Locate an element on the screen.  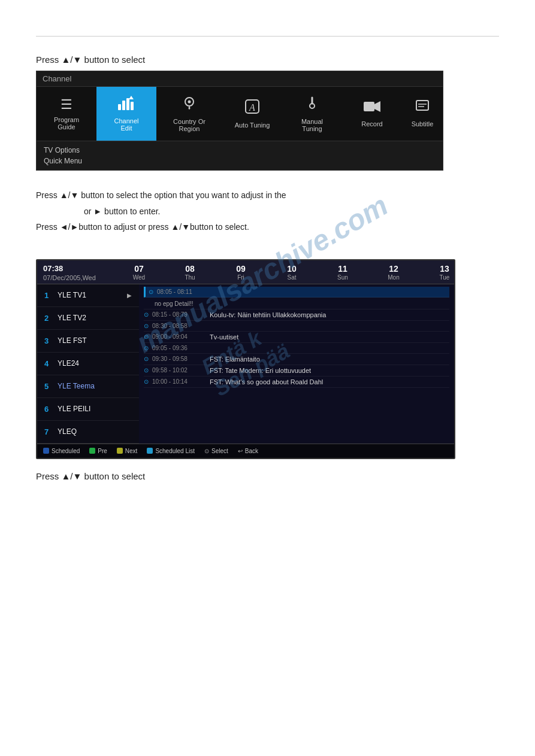
legend-dot-pre is located at coordinates (92, 451).